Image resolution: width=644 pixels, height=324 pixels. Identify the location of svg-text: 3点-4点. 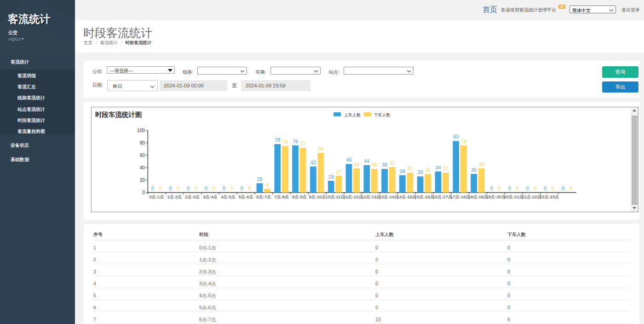
(210, 197).